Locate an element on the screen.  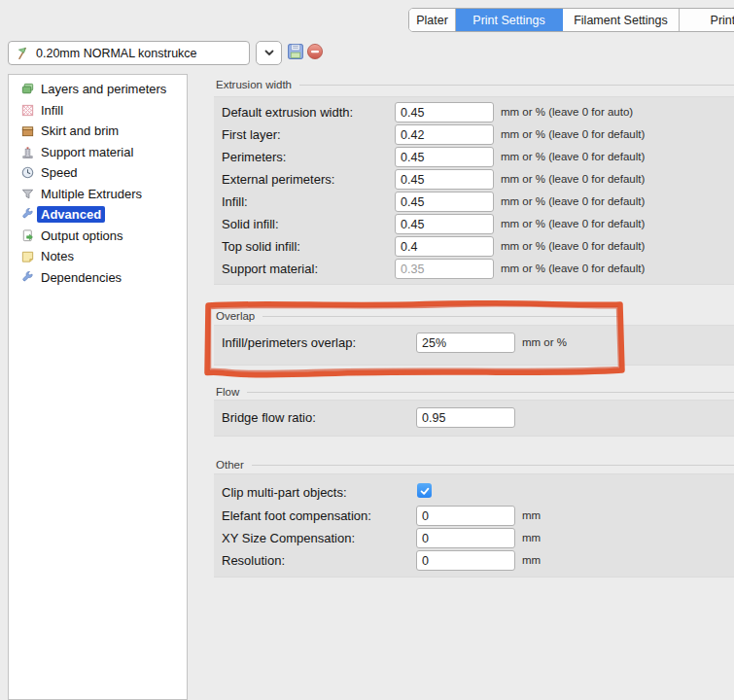
default-extrusion-width-input is located at coordinates (444, 113).